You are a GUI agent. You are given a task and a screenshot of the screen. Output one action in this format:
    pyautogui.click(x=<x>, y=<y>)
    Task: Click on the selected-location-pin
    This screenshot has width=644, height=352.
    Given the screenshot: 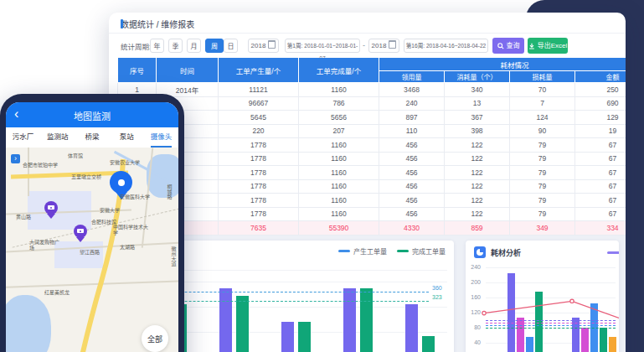 What is the action you would take?
    pyautogui.click(x=121, y=183)
    